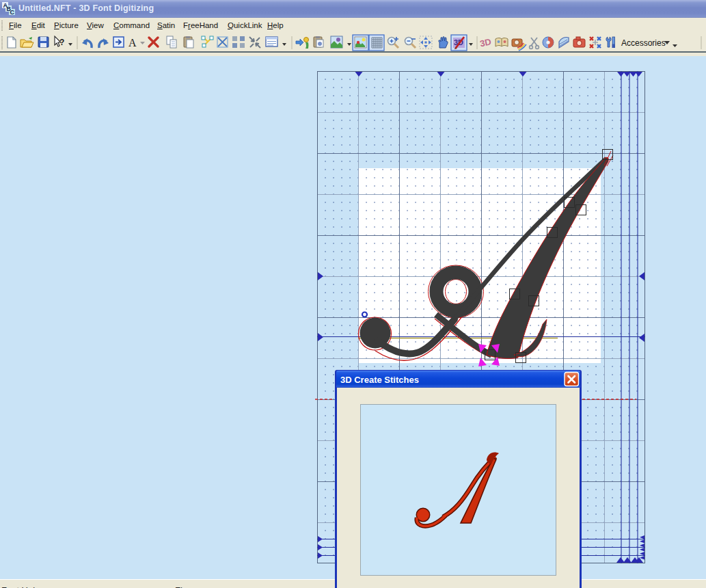  What do you see at coordinates (485, 42) in the screenshot?
I see `svg-text: 3D` at bounding box center [485, 42].